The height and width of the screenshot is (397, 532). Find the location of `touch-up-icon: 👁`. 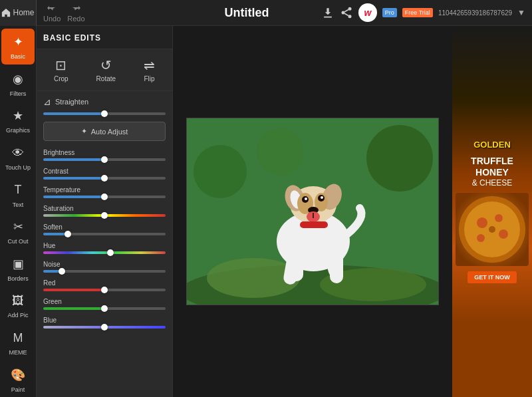

touch-up-icon: 👁 is located at coordinates (18, 153).